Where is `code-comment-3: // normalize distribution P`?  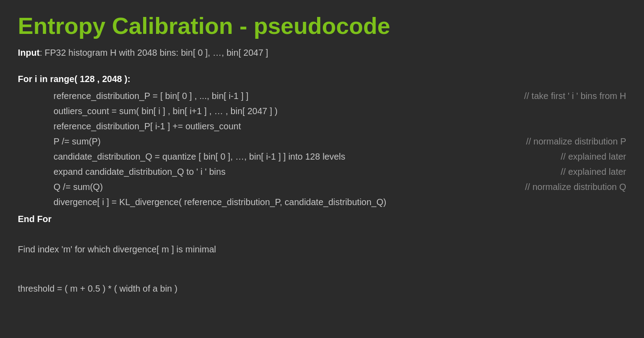
code-comment-3: // normalize distribution P is located at coordinates (567, 141).